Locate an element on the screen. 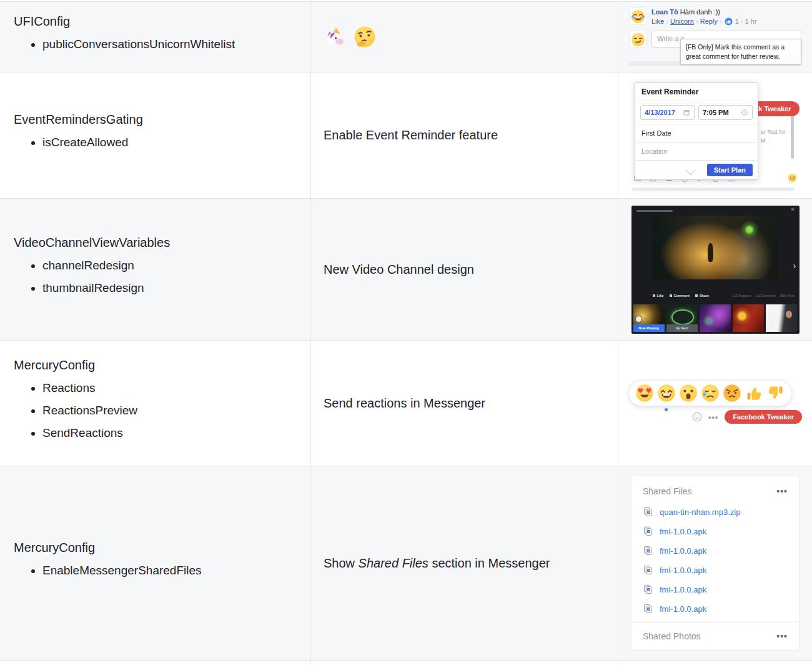  event-reminder-dialog: Event Reminder 4/13/2017 7:05 PM First D… is located at coordinates (696, 131).